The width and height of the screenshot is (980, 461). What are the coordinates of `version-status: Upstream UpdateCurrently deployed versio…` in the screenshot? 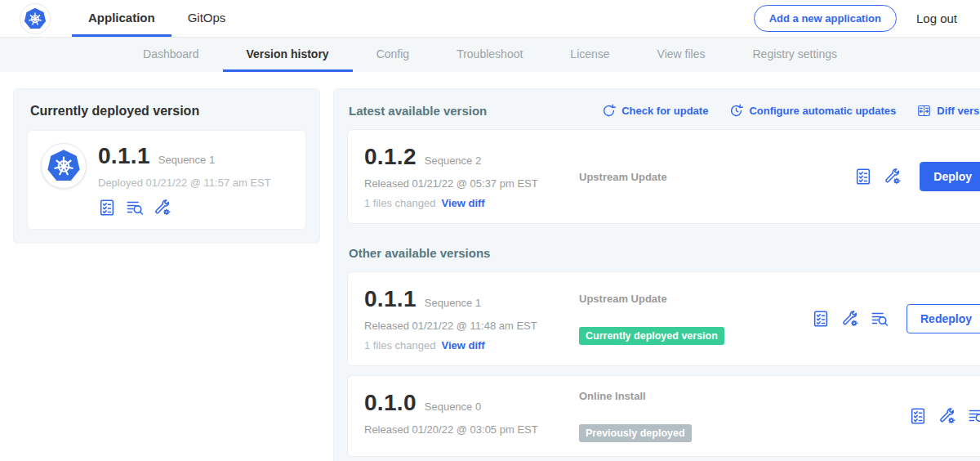 It's located at (696, 319).